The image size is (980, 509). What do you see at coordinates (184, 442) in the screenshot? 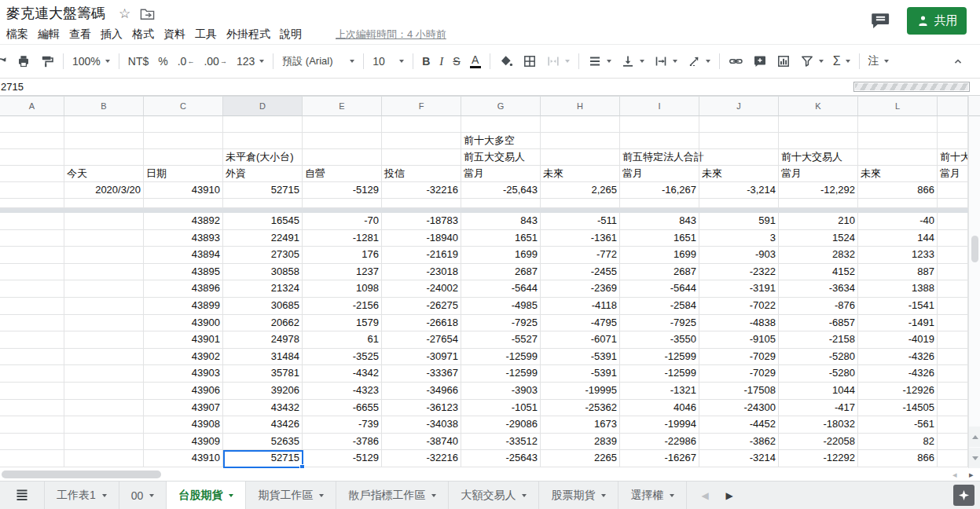
I see `grid-cell: 43909` at bounding box center [184, 442].